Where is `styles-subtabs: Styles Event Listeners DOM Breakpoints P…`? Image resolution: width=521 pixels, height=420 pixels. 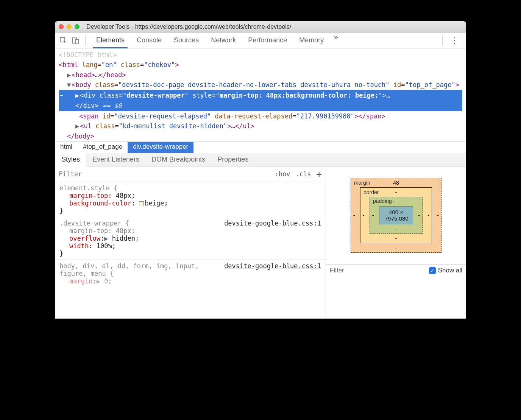 styles-subtabs: Styles Event Listeners DOM Breakpoints P… is located at coordinates (260, 160).